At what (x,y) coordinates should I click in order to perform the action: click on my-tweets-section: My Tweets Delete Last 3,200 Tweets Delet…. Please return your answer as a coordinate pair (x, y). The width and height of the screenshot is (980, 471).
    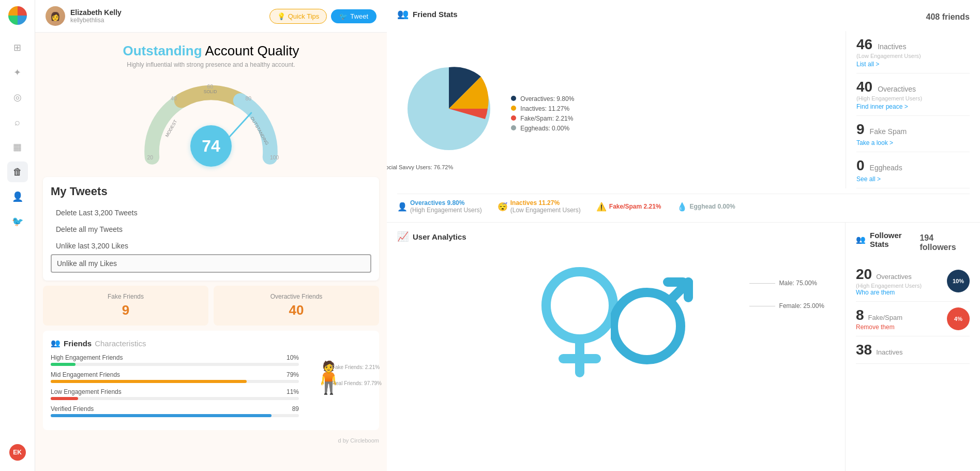
    Looking at the image, I should click on (211, 229).